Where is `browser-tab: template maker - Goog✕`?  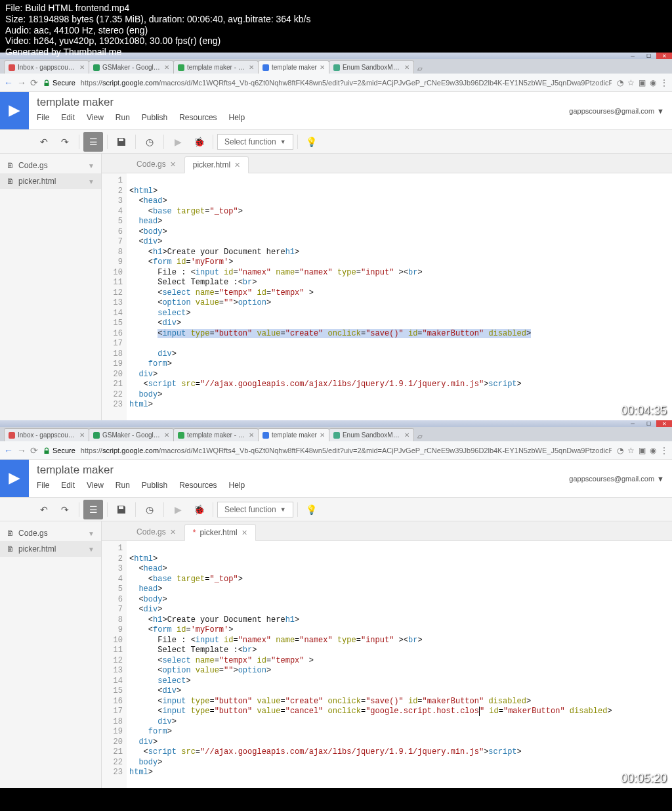 browser-tab: template maker - Goog✕ is located at coordinates (216, 435).